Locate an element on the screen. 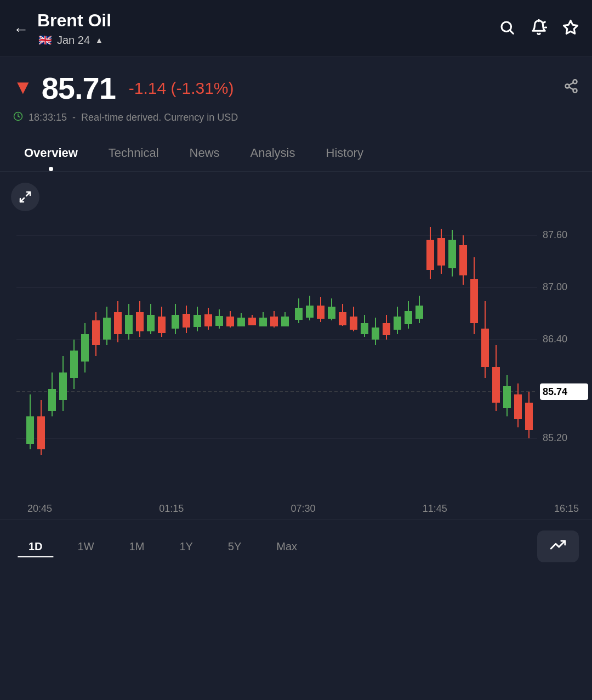 This screenshot has width=592, height=700. back-button: ← is located at coordinates (21, 30).